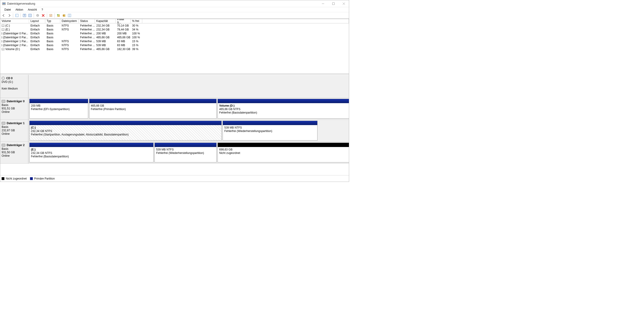 The height and width of the screenshot is (336, 644). I want to click on volume-capacity: 539 MB, so click(106, 45).